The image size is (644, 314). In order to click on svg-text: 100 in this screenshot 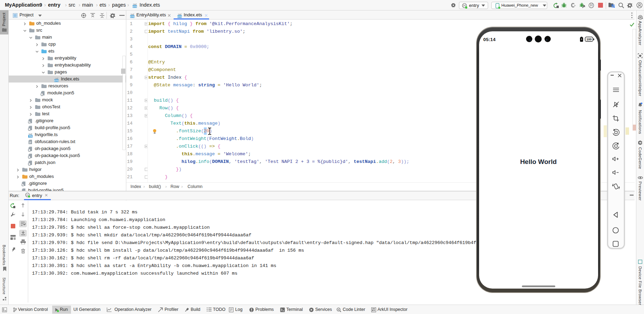, I will do `click(589, 39)`.